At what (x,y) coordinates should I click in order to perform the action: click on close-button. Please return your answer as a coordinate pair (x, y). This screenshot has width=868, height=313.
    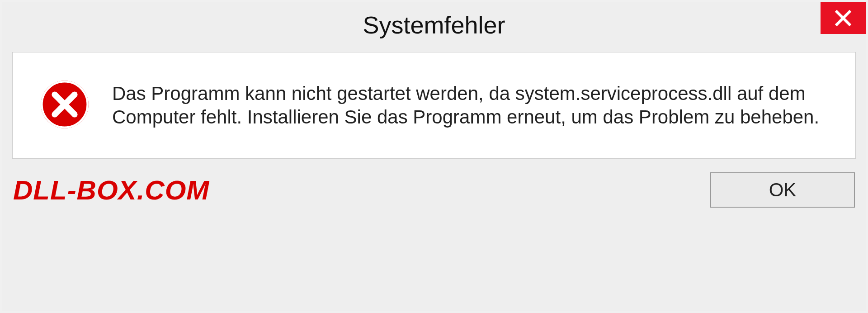
    Looking at the image, I should click on (843, 18).